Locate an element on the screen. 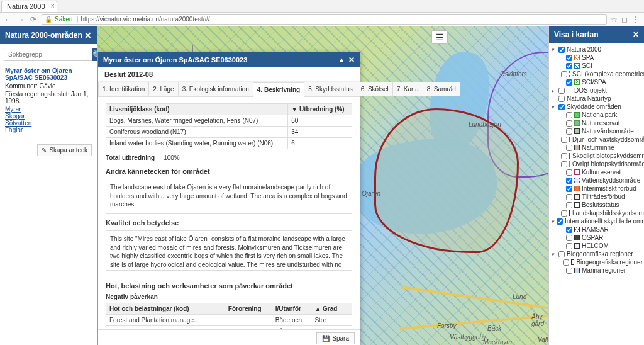  tree-item: Naturminne is located at coordinates (601, 147).